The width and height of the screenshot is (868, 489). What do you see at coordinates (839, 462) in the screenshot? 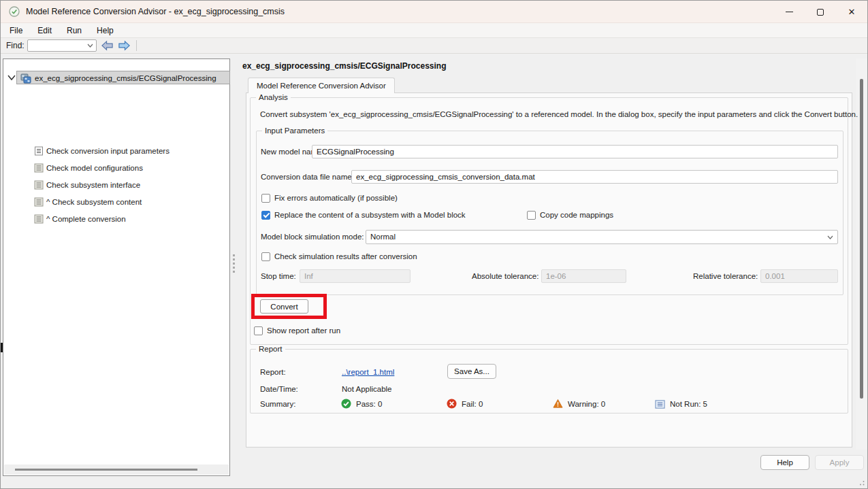
I see `apply-button: Apply` at bounding box center [839, 462].